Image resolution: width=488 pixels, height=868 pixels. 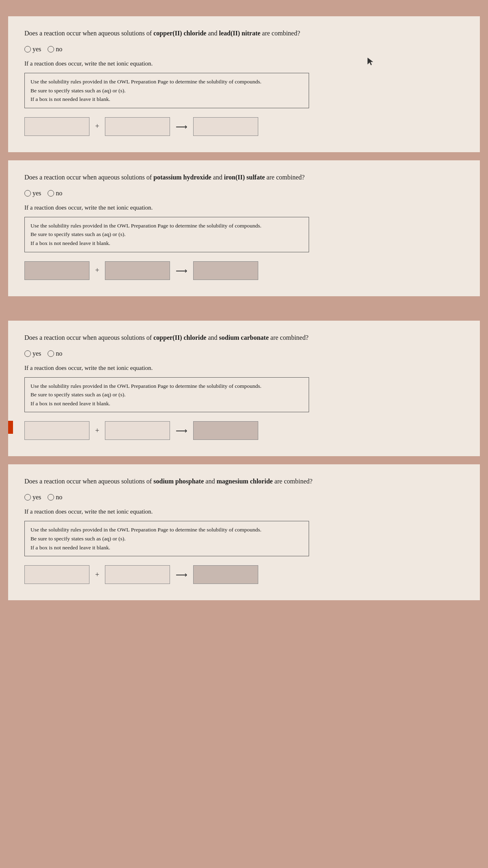 I want to click on info-box-1: Use the solubility rules provided in the…, so click(x=167, y=90).